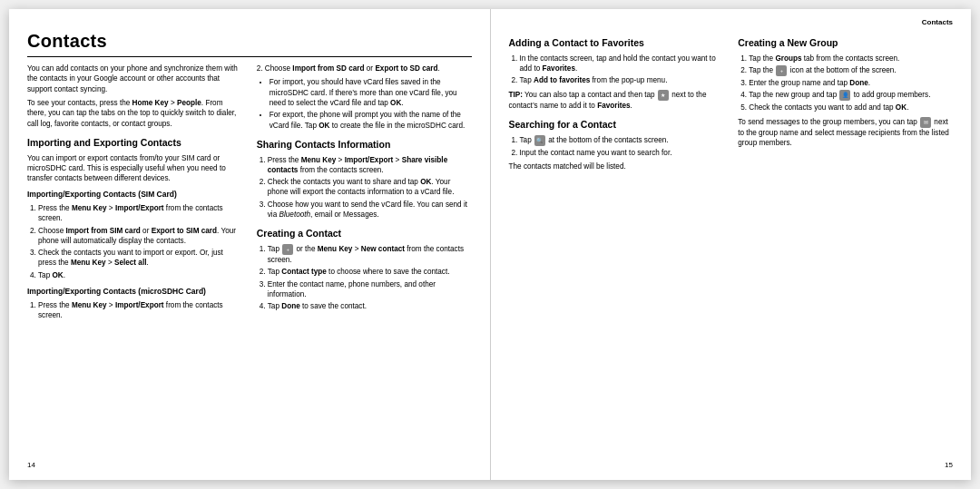 The image size is (980, 489). What do you see at coordinates (846, 132) in the screenshot?
I see `group-footer: To send messages to the group members, y…` at bounding box center [846, 132].